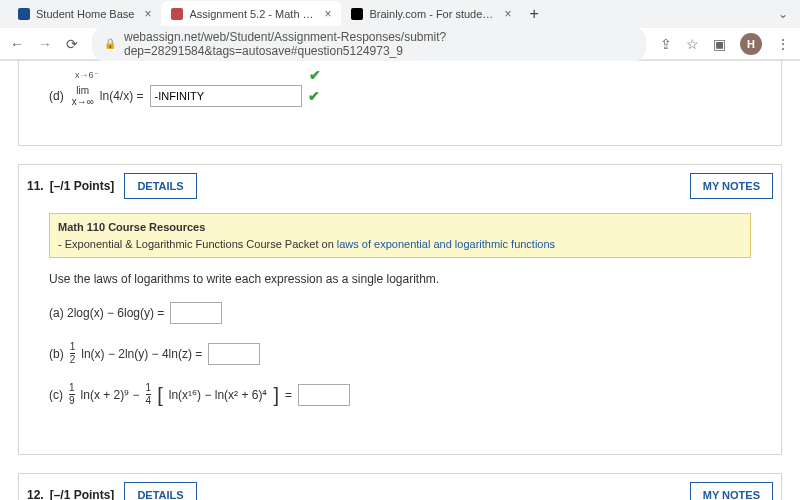  What do you see at coordinates (400, 313) in the screenshot?
I see `q11-part-a: (a) 2log(x) − 6log(y) =` at bounding box center [400, 313].